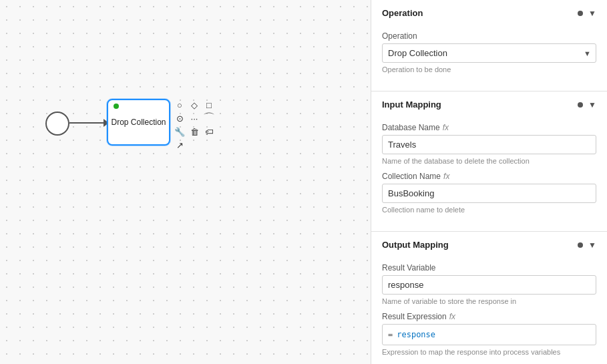  What do you see at coordinates (194, 132) in the screenshot?
I see `toolbar-row-3: 🔧 🗑 🏷` at bounding box center [194, 132].